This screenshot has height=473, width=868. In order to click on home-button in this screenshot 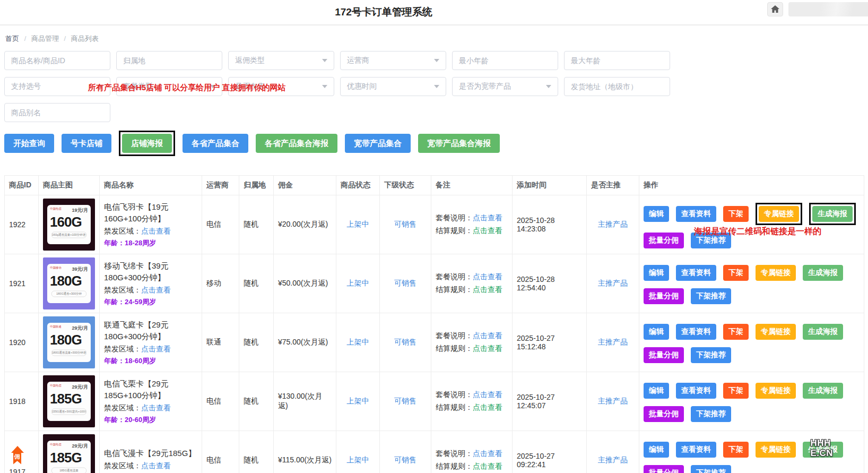, I will do `click(775, 10)`.